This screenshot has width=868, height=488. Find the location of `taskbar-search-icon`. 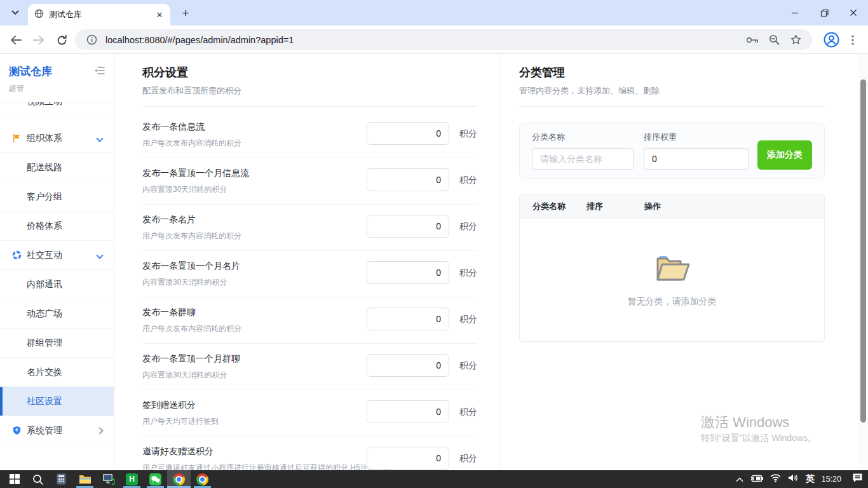

taskbar-search-icon is located at coordinates (38, 479).